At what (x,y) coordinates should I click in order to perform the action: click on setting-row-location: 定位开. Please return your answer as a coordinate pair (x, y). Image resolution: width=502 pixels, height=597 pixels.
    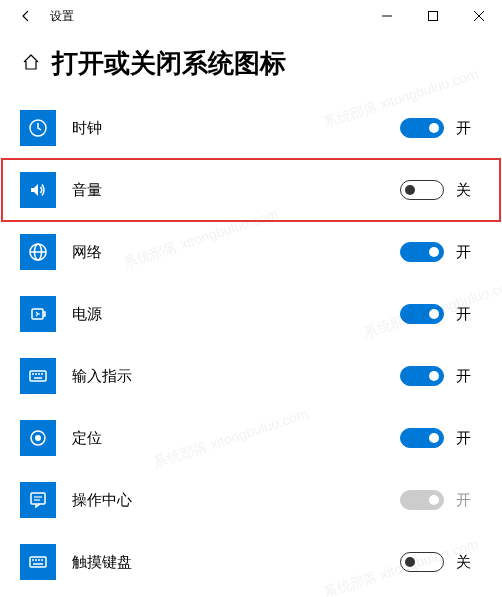
    Looking at the image, I should click on (251, 438).